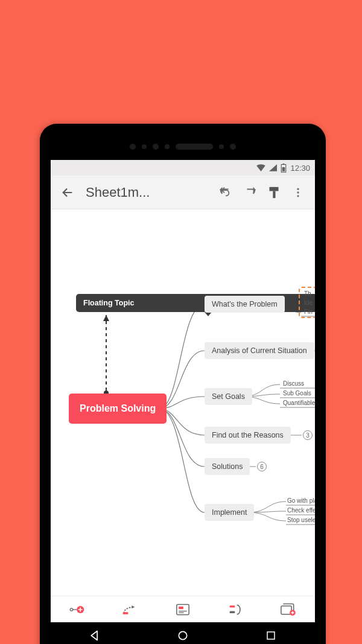 The image size is (362, 644). Describe the element at coordinates (262, 467) in the screenshot. I see `collapsed-count-badge: 6` at that location.